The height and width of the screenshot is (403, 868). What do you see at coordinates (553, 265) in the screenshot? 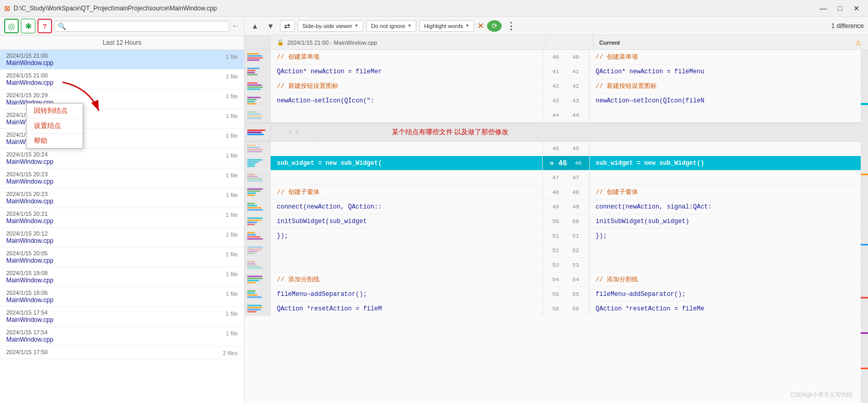
I see `diff-code-row: 5353` at bounding box center [553, 265].